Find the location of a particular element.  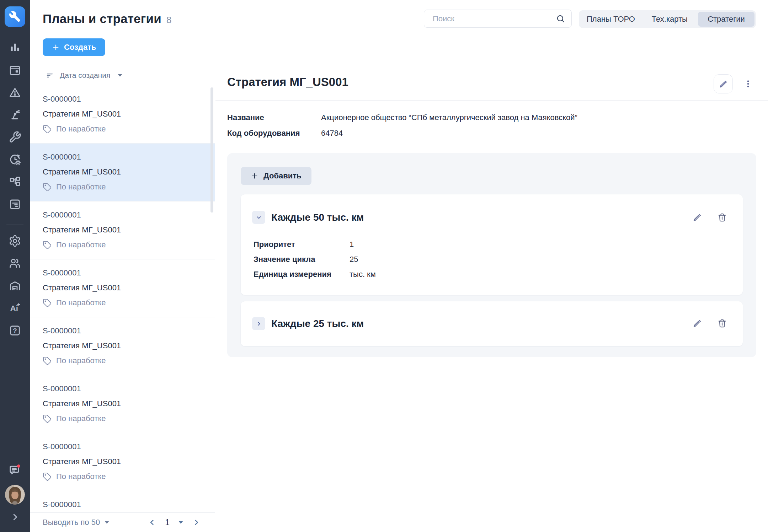

wrench-icon is located at coordinates (15, 137).